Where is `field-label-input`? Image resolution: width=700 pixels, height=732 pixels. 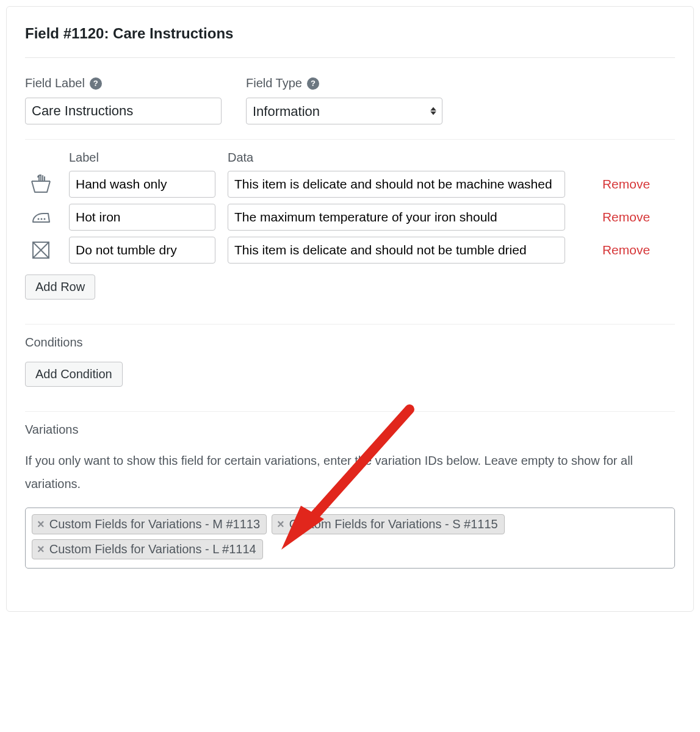
field-label-input is located at coordinates (123, 111).